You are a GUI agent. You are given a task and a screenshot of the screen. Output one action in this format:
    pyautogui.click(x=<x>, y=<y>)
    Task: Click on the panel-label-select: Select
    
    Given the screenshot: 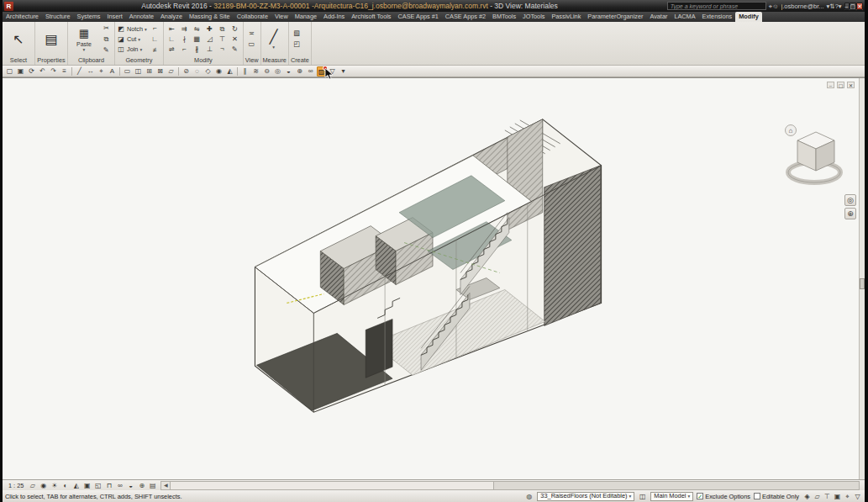 What is the action you would take?
    pyautogui.click(x=18, y=61)
    